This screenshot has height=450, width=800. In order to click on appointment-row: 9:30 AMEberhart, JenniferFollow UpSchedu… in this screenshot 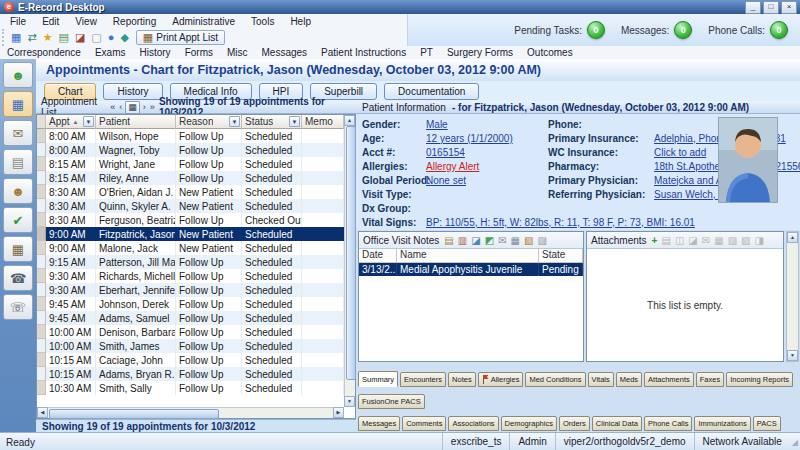, I will do `click(190, 290)`.